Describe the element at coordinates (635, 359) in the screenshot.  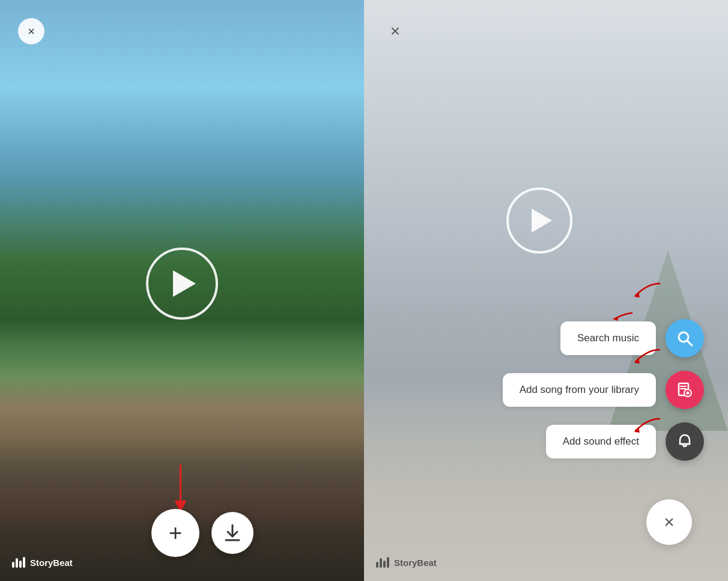
I see `arrow-to-library-icon` at that location.